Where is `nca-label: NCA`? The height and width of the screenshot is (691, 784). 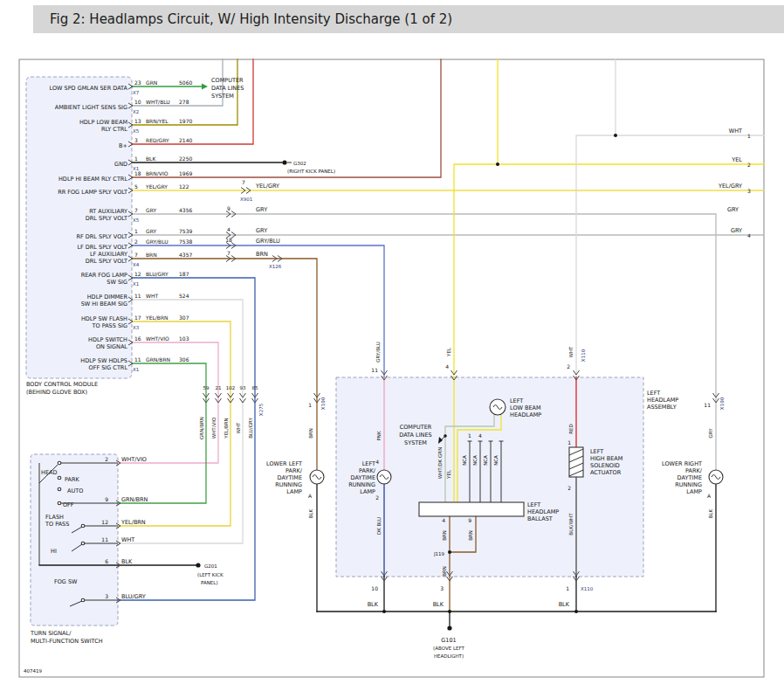 nca-label: NCA is located at coordinates (464, 460).